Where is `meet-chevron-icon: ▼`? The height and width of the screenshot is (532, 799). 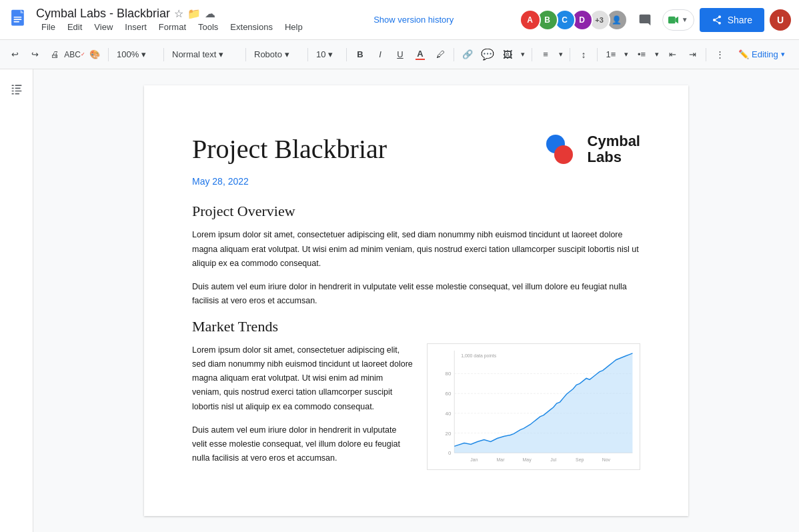
meet-chevron-icon: ▼ is located at coordinates (685, 20).